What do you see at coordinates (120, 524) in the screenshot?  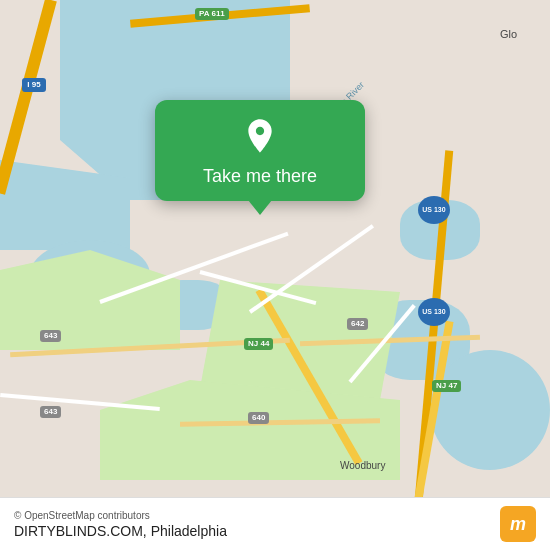 I see `bottom-left: © OpenStreetMap contributors DIRTYBLINDS…` at bounding box center [120, 524].